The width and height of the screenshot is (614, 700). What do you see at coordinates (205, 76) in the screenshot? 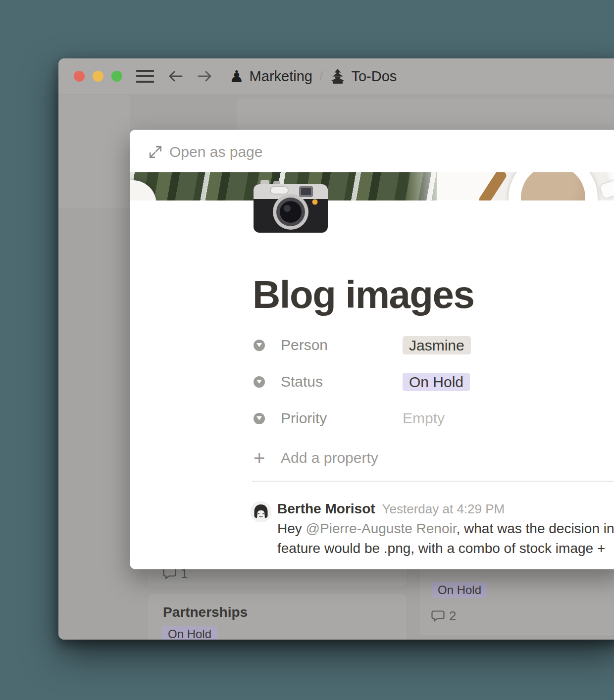
I see `forward-button` at bounding box center [205, 76].